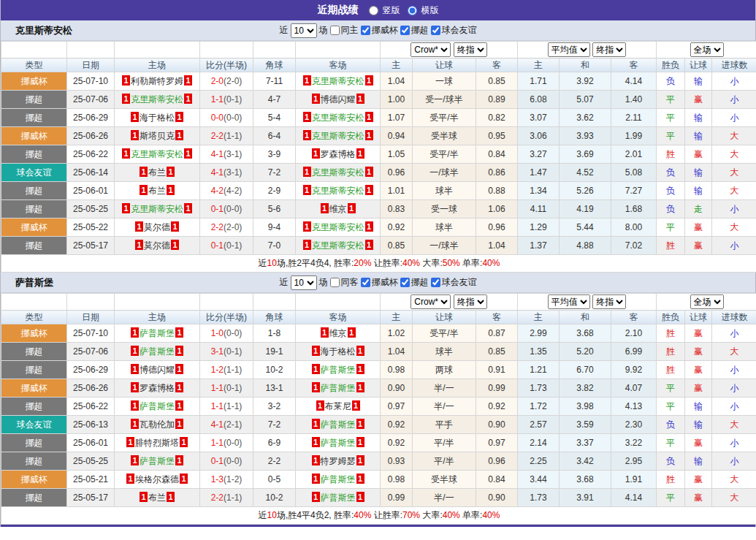  I want to click on match-row: 挪威杯 25-07-10 1利勒斯特罗姆1 2-0(2-0) 7-11 1克里斯…, so click(378, 82).